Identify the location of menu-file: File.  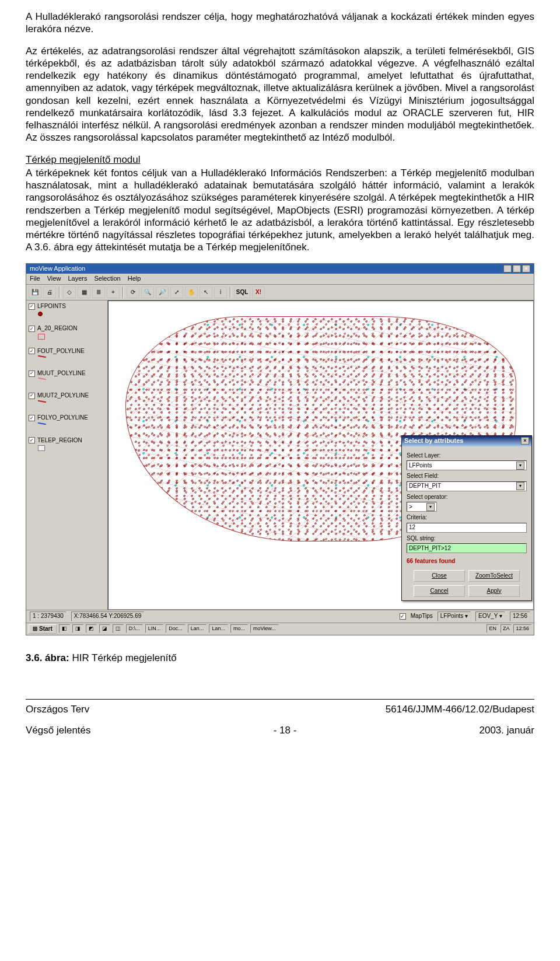
(35, 279).